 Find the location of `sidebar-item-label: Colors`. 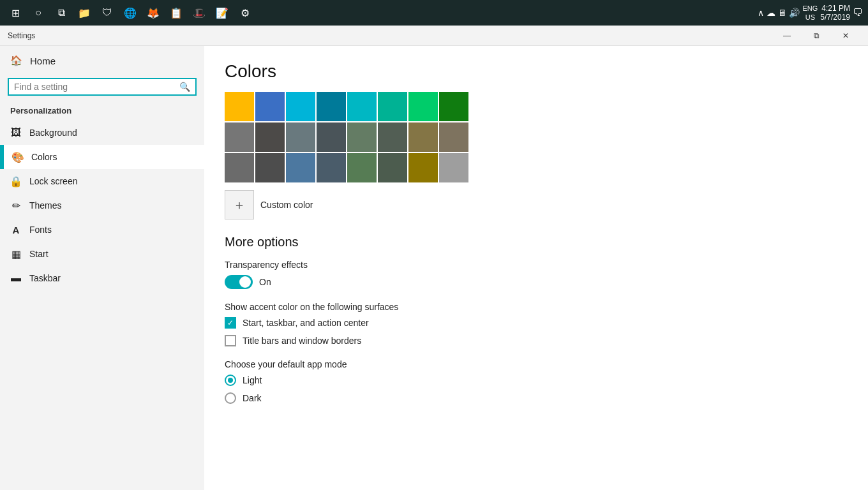

sidebar-item-label: Colors is located at coordinates (44, 157).